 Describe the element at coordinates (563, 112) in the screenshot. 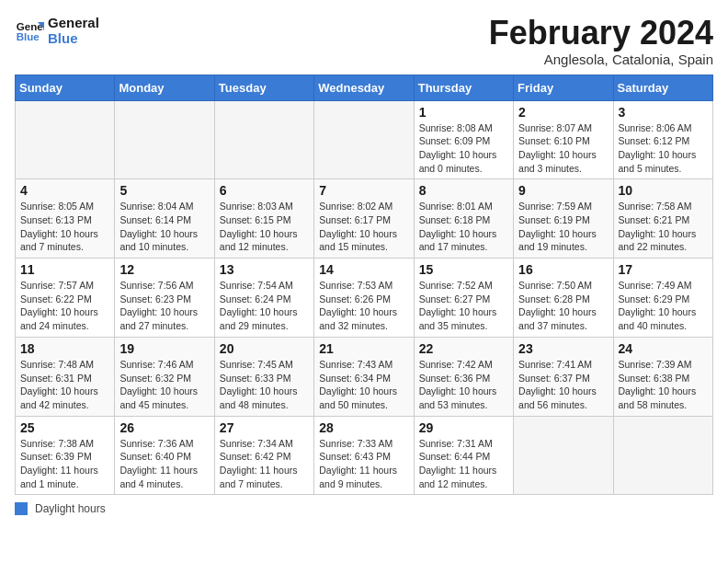

I see `day-number: 2` at that location.